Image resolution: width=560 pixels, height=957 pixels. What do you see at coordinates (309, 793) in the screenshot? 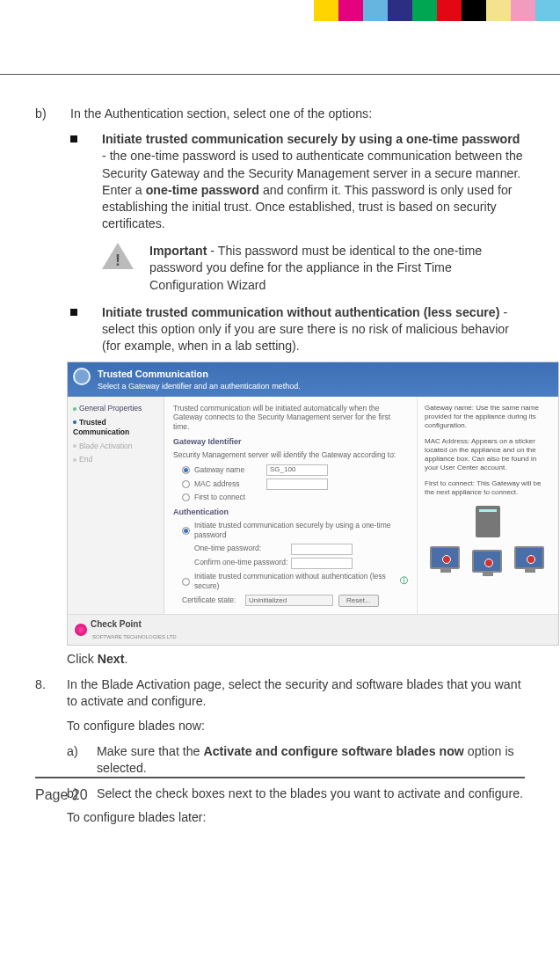
I see `sub-b-text: Select the check boxes next to the blade…` at bounding box center [309, 793].